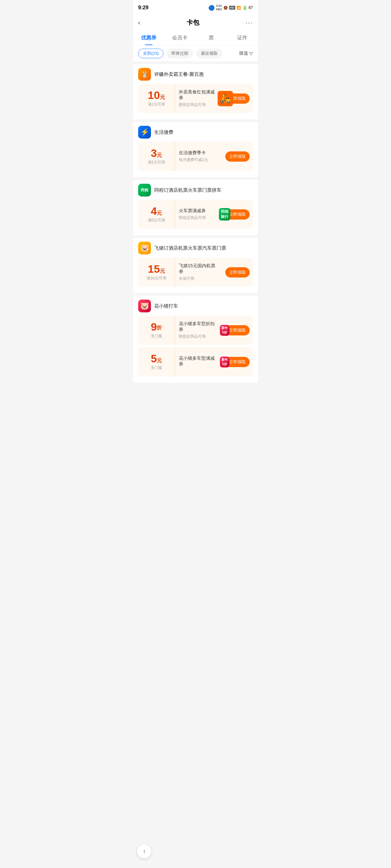 This screenshot has width=391, height=868. I want to click on filter-icon: ▽, so click(251, 53).